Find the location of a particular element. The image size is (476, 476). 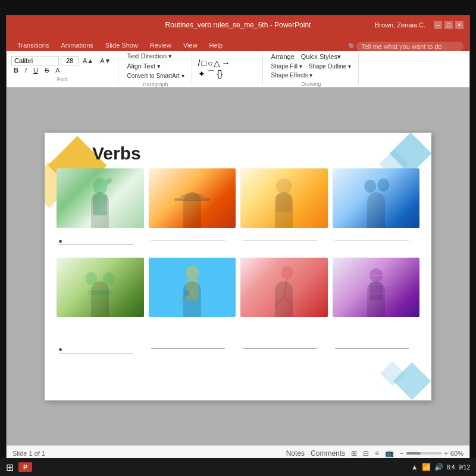

taskbar-left: ⊞ P is located at coordinates (19, 468).